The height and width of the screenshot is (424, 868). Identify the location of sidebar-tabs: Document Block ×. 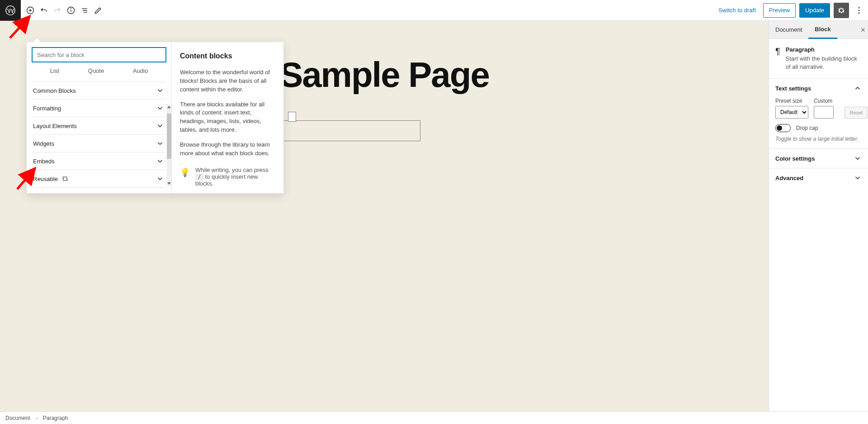
(818, 30).